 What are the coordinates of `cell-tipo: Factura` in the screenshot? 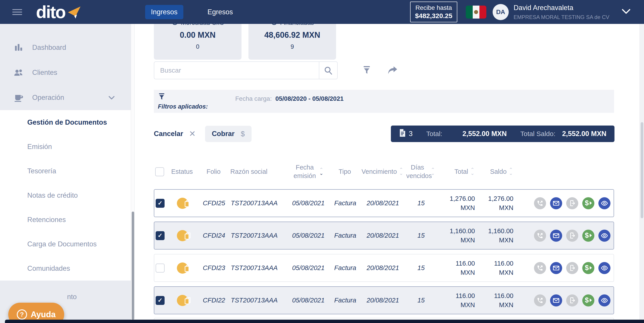 It's located at (345, 203).